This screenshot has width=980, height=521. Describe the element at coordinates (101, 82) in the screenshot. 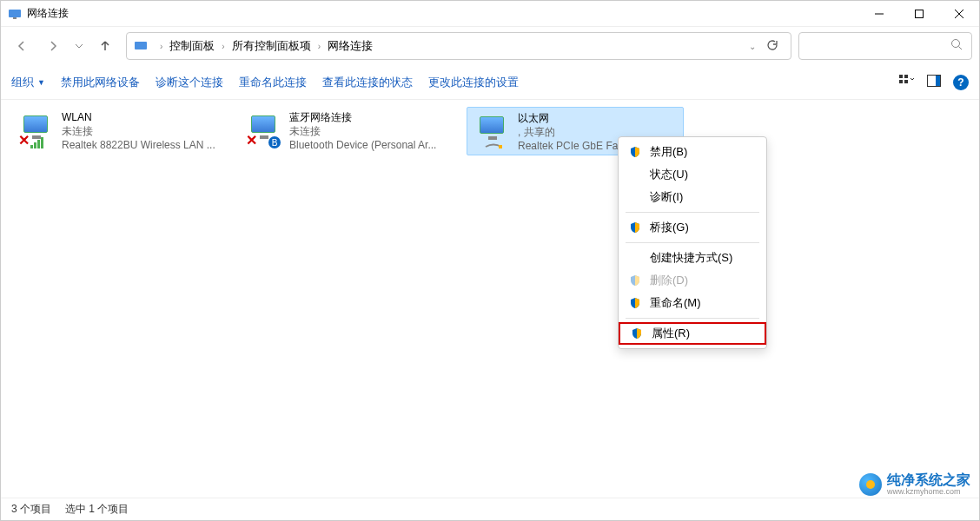

I see `disable-device-action: 禁用此网络设备` at that location.